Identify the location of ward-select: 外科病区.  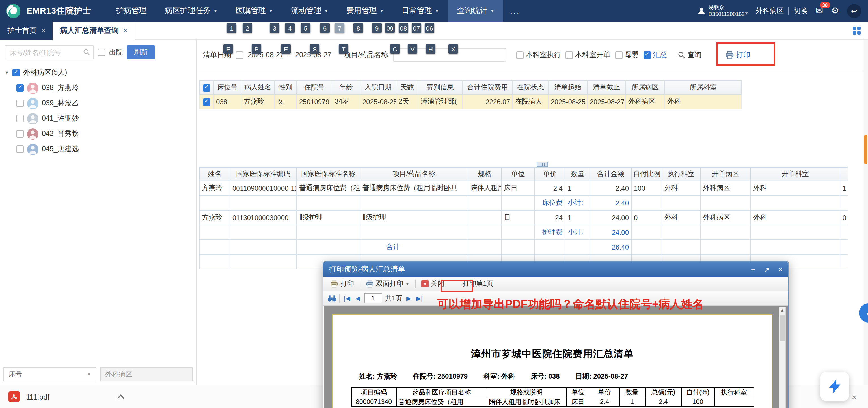
(146, 374).